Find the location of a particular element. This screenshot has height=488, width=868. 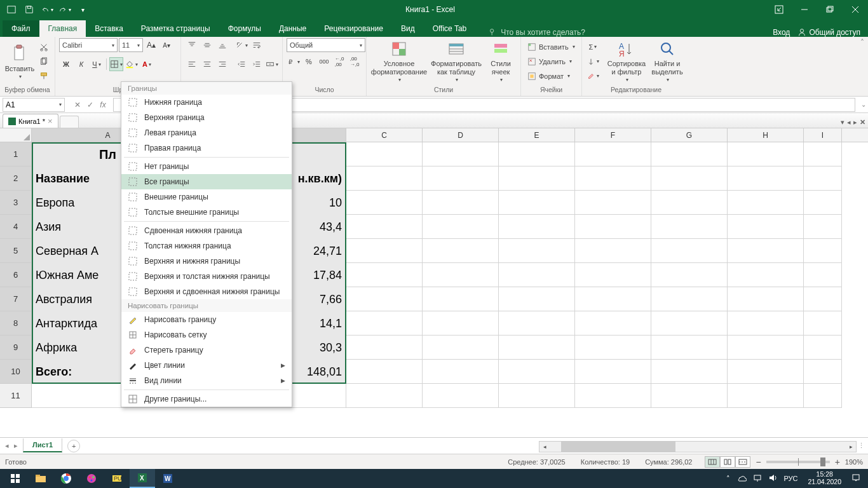

column-header-I: I is located at coordinates (823, 135).